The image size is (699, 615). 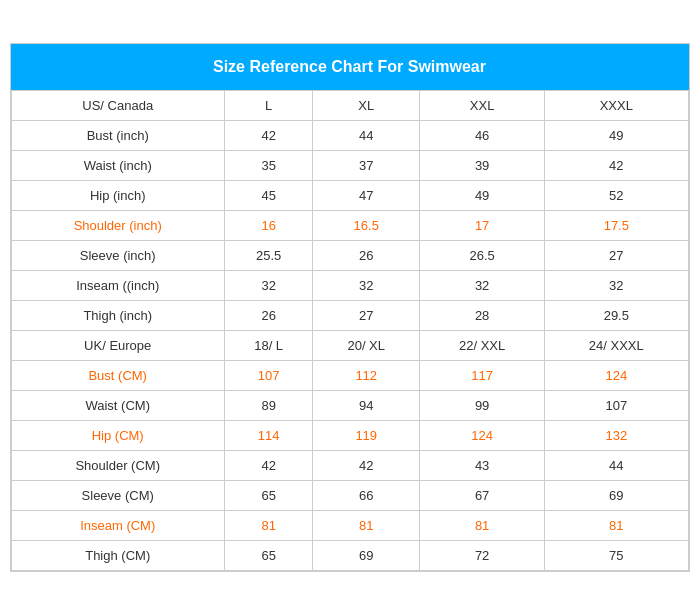 I want to click on cell-3-xl: 47, so click(x=366, y=196).